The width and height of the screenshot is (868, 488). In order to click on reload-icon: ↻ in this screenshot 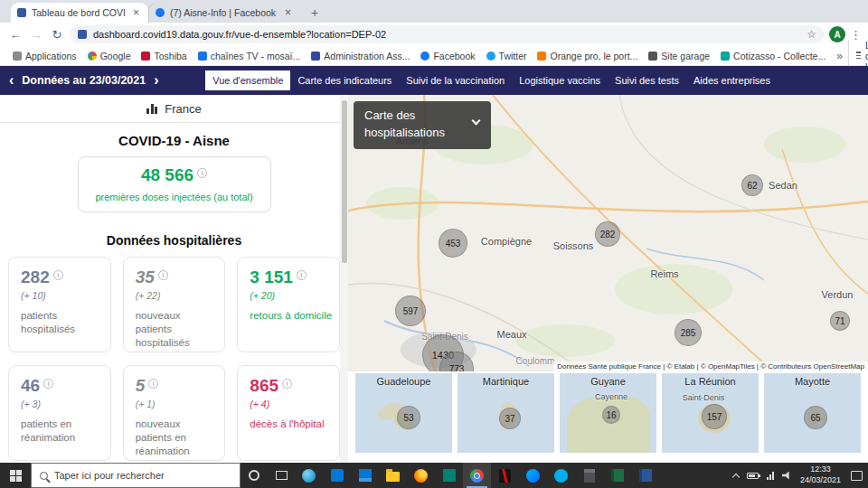, I will do `click(57, 34)`.